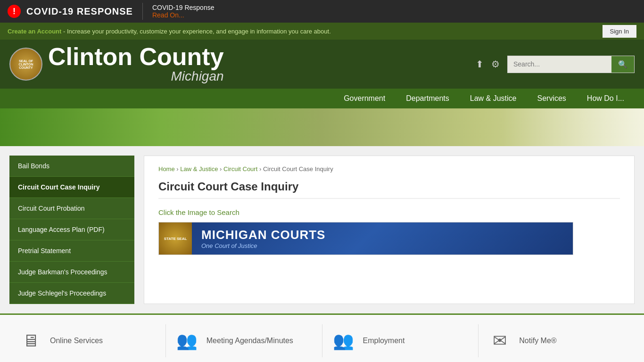 This screenshot has height=362, width=644. What do you see at coordinates (72, 293) in the screenshot?
I see `sidebar-item-judge-schlegel: Judge Schlegel's Proceedings` at bounding box center [72, 293].